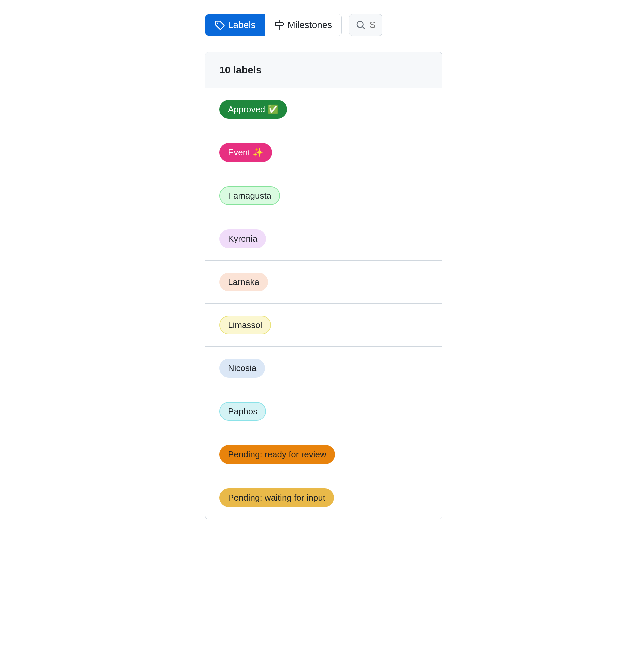 The width and height of the screenshot is (640, 672). Describe the element at coordinates (361, 25) in the screenshot. I see `search-icon` at that location.